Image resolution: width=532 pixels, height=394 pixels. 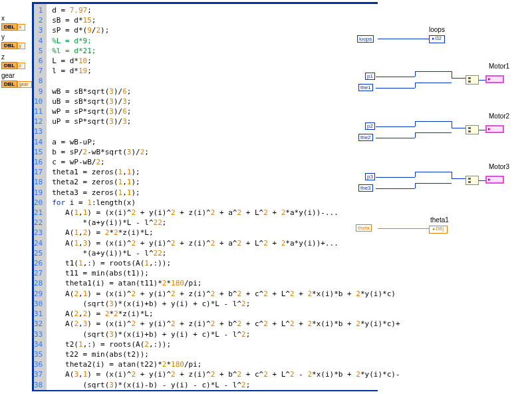 What do you see at coordinates (13, 23) in the screenshot?
I see `input-x: x DBLx` at bounding box center [13, 23].